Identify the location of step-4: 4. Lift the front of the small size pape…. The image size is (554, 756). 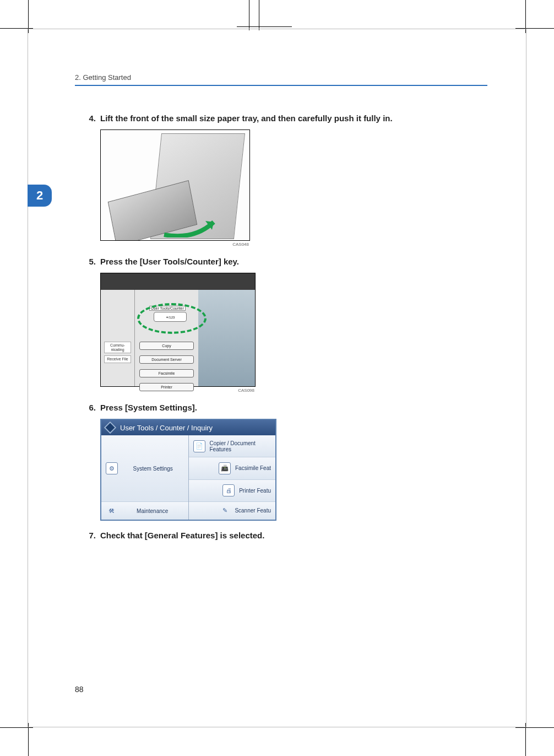
(284, 180).